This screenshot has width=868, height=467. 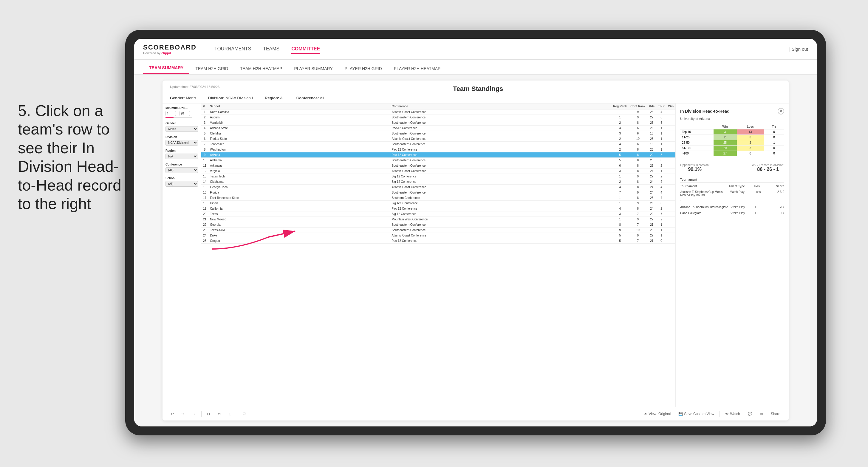 I want to click on division-select: NCAA Division I, so click(x=182, y=143).